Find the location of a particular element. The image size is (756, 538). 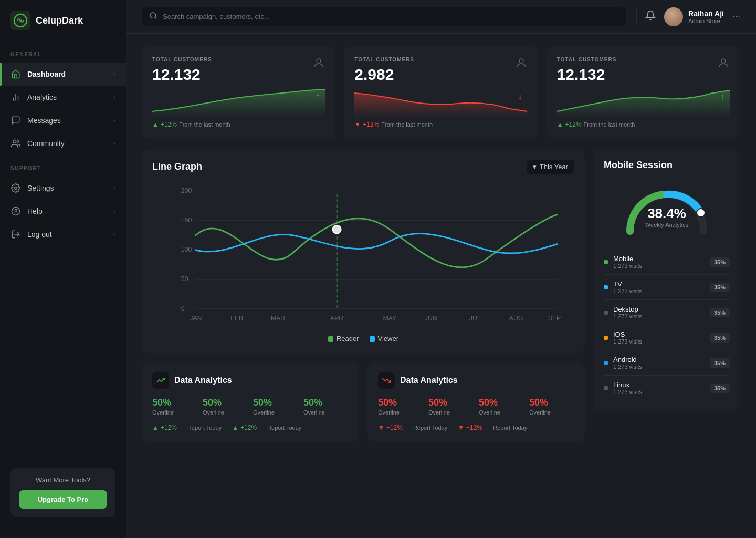

session-badge-mobile: 35% is located at coordinates (720, 262).